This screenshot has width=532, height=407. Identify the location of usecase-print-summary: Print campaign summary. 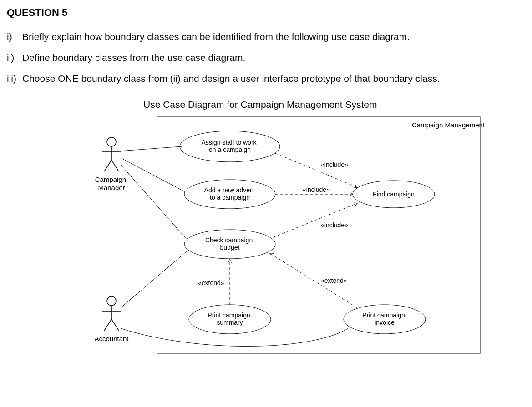
(230, 319).